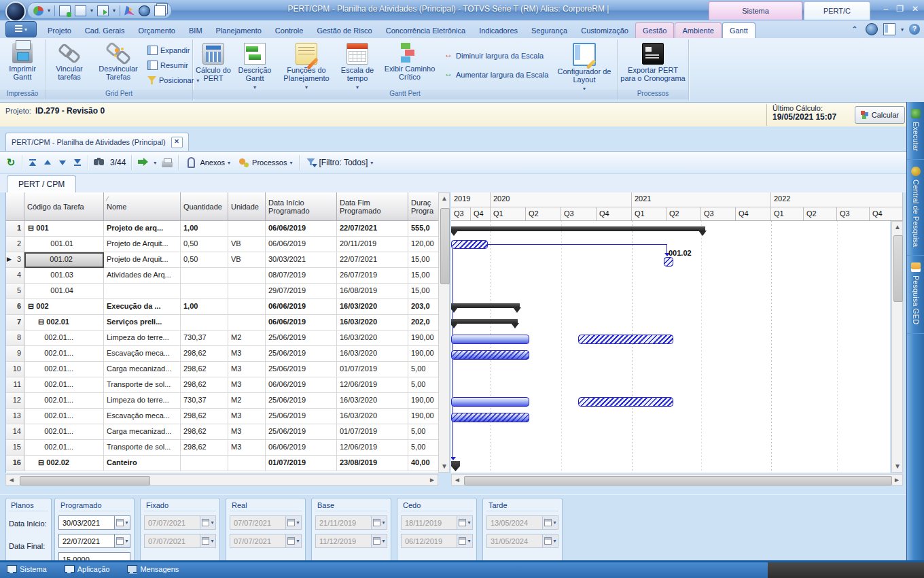  What do you see at coordinates (223, 432) in the screenshot?
I see `table-row: 14 002.01... Carga mecanizad... 298,62 M…` at bounding box center [223, 432].